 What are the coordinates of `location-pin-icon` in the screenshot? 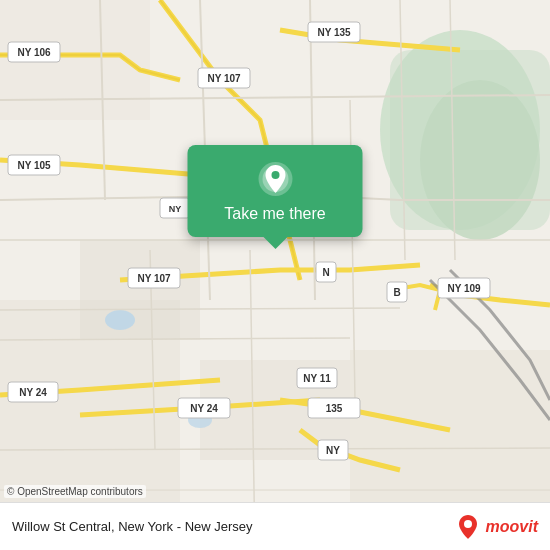 It's located at (275, 179).